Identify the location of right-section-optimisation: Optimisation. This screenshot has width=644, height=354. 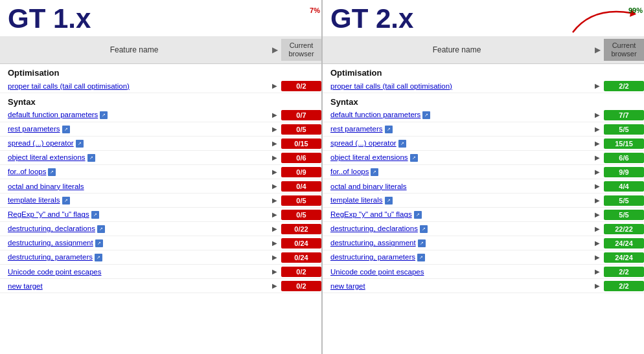
(483, 71).